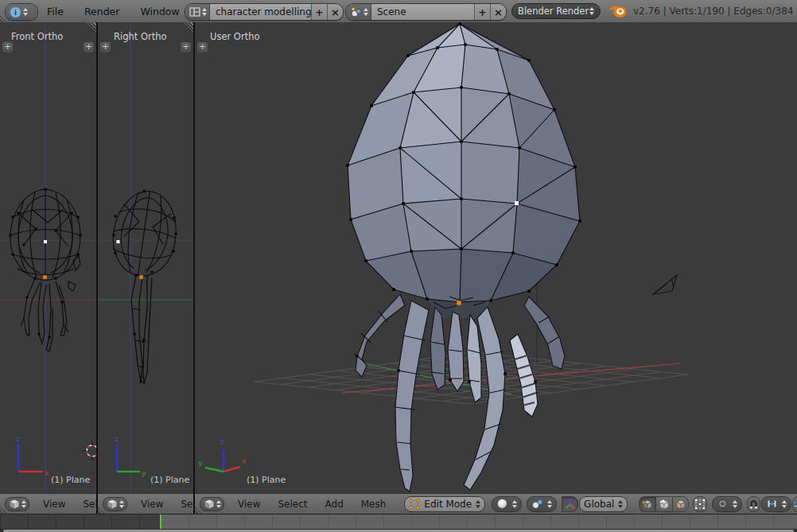 The width and height of the screenshot is (797, 532). What do you see at coordinates (423, 12) in the screenshot?
I see `scene-name-field: Scene` at bounding box center [423, 12].